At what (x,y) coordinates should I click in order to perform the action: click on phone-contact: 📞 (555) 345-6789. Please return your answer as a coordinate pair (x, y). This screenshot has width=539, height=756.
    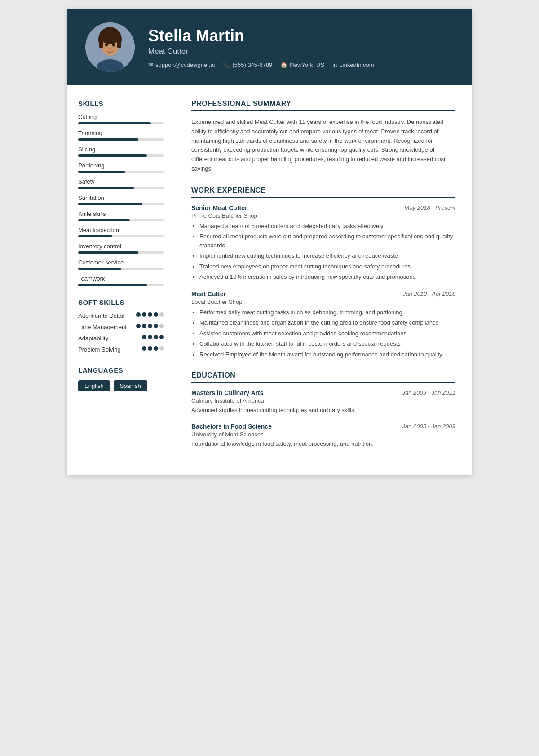
    Looking at the image, I should click on (247, 65).